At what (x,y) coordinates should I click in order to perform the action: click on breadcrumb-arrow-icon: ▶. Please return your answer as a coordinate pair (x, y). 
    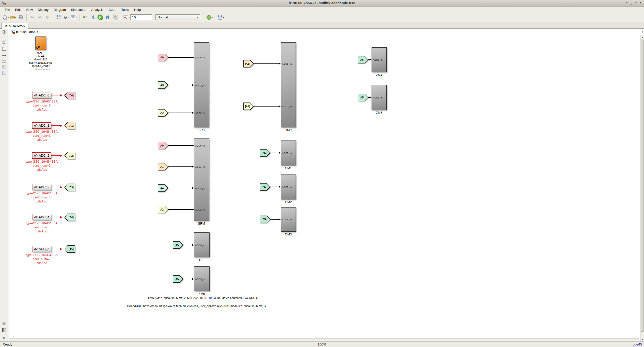
    Looking at the image, I should click on (38, 32).